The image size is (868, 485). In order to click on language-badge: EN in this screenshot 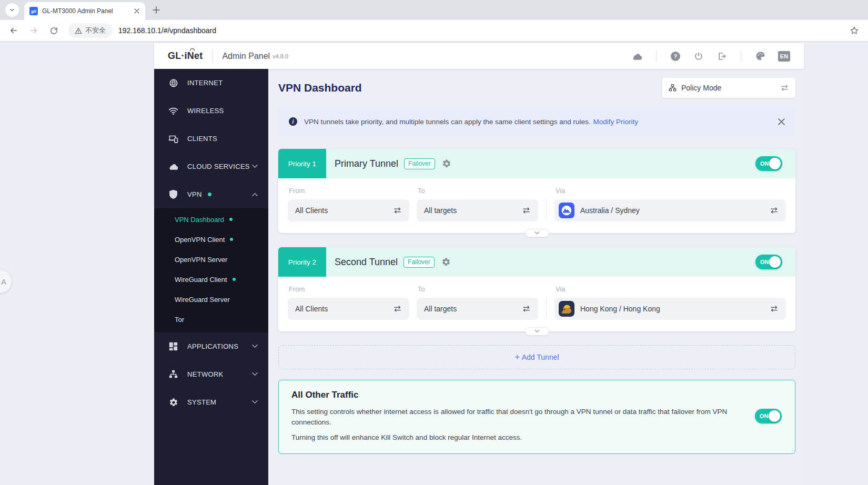, I will do `click(784, 56)`.